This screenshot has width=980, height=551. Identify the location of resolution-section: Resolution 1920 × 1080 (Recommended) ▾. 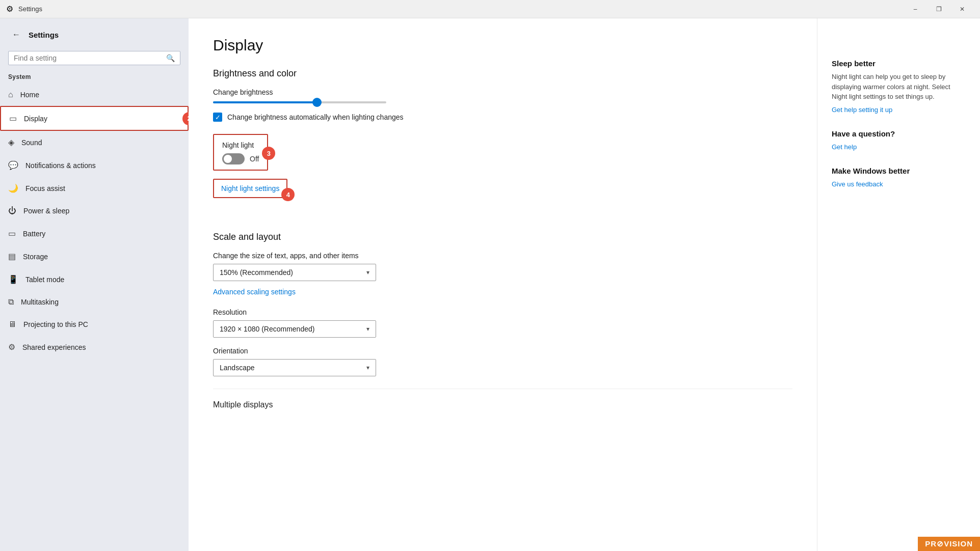
(502, 323).